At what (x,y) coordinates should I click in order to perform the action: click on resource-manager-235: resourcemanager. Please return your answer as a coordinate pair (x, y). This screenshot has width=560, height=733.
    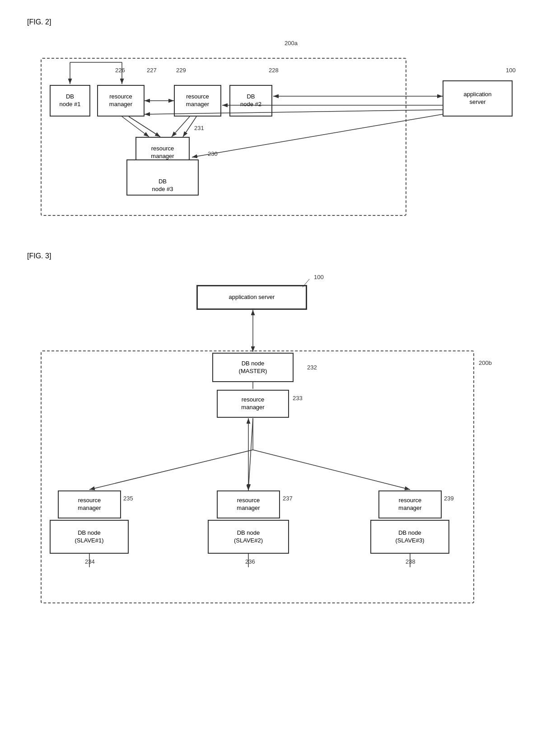
    Looking at the image, I should click on (89, 504).